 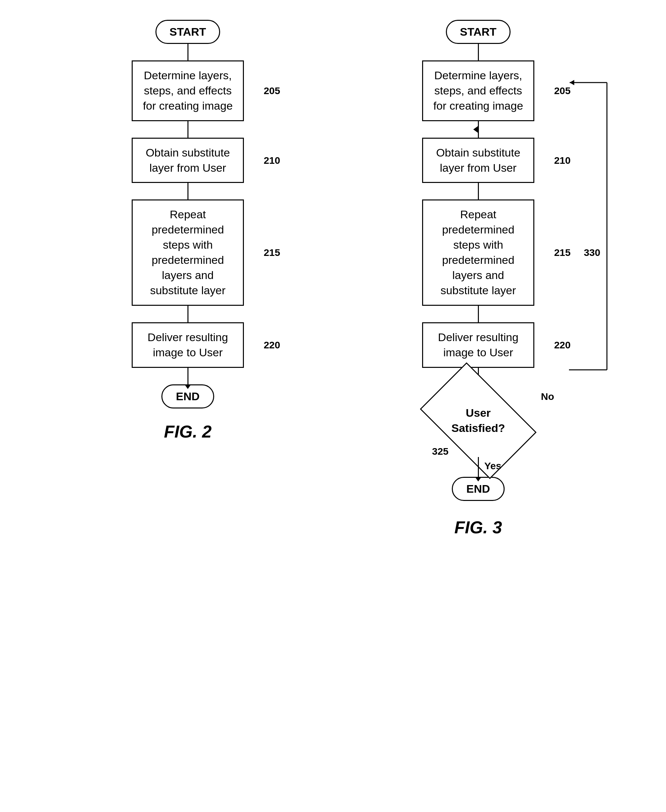 I want to click on fig2-label-210: 210, so click(x=272, y=160).